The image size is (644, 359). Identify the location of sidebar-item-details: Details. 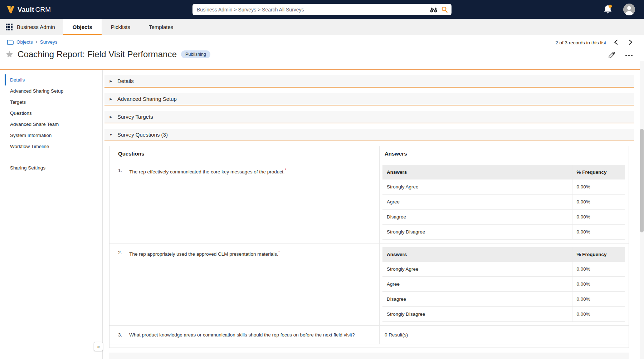
(54, 80).